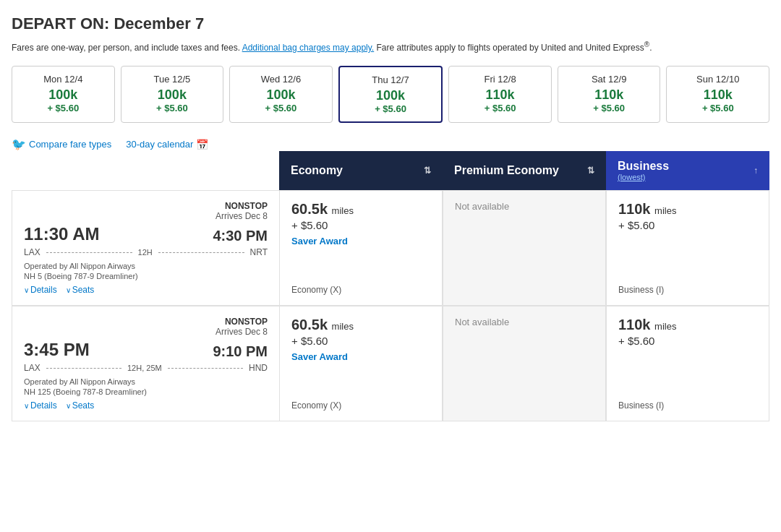 This screenshot has height=532, width=781. What do you see at coordinates (156, 23) in the screenshot?
I see `depart-date: December 7` at bounding box center [156, 23].